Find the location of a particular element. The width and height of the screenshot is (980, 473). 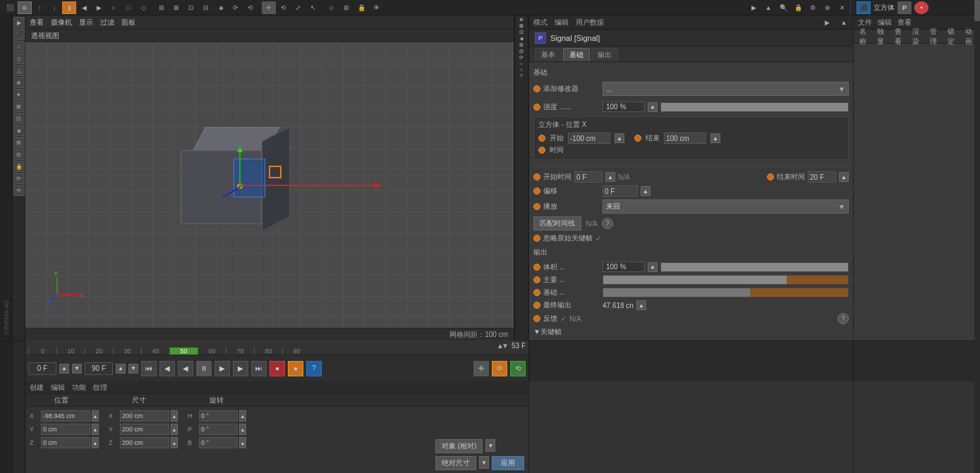

match-timeline-button: 匹配时间线 is located at coordinates (557, 223).